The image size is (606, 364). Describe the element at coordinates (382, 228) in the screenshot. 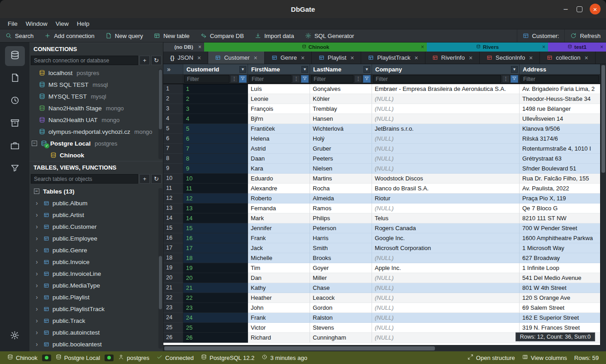

I see `table-row: 1515JenniferPetersonRogers Canada700 W P…` at that location.